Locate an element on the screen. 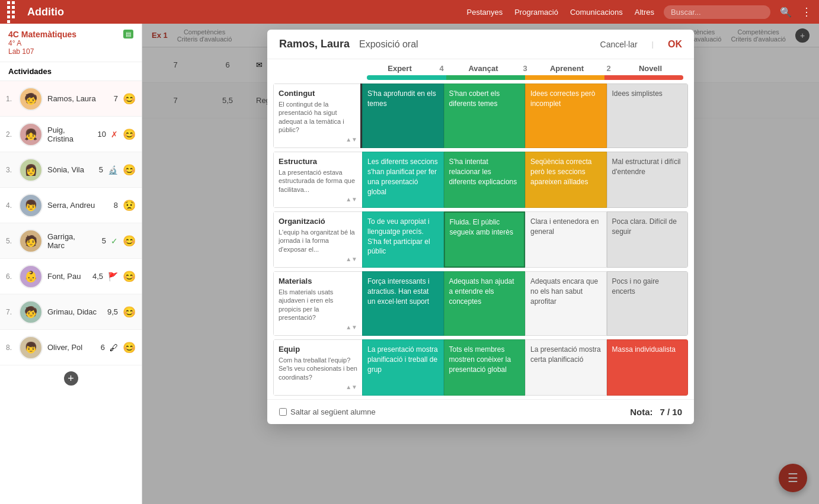 This screenshot has height=504, width=819. search-input is located at coordinates (717, 12).